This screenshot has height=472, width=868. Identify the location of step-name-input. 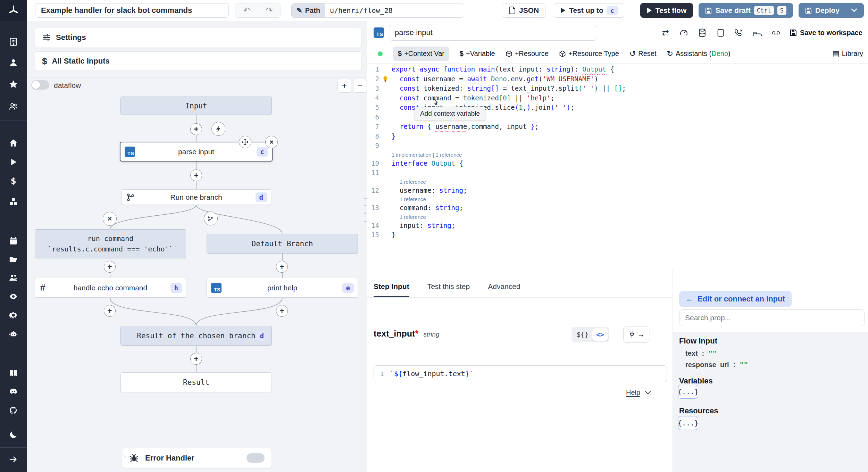
(493, 33).